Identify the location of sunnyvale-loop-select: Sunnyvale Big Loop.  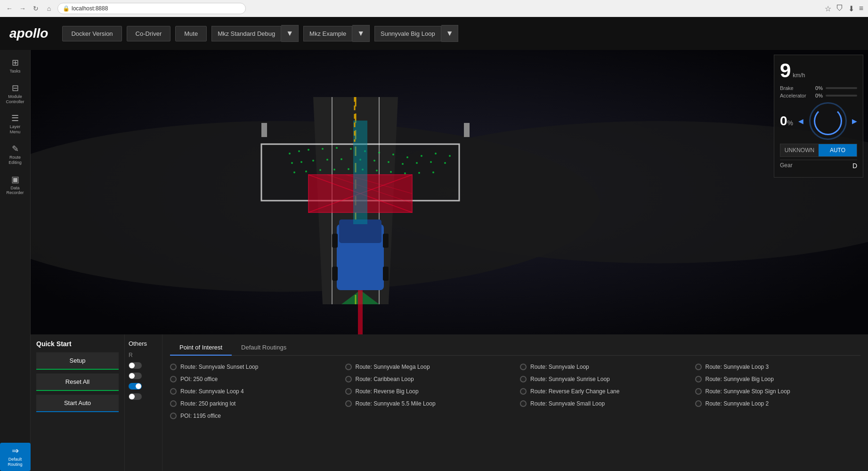
(408, 34).